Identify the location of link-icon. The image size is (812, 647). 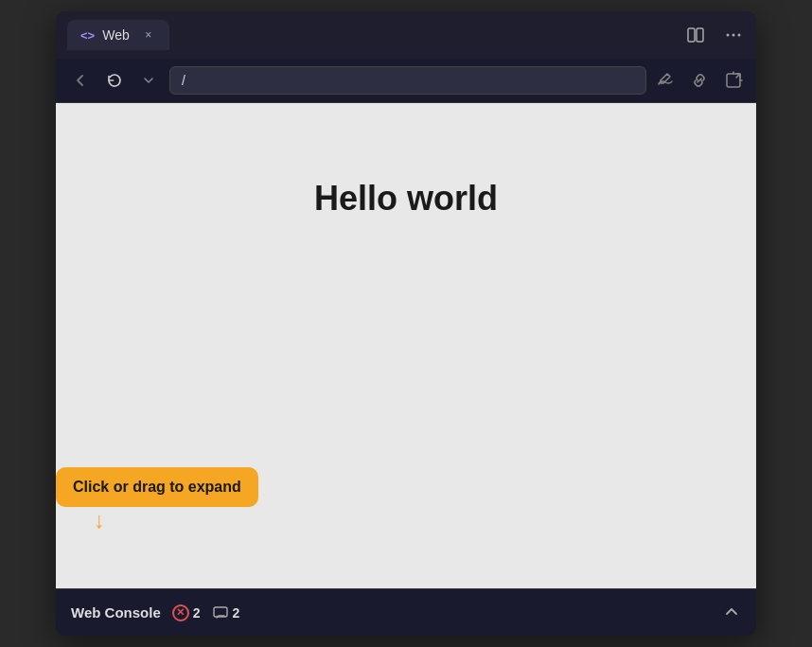
(699, 80).